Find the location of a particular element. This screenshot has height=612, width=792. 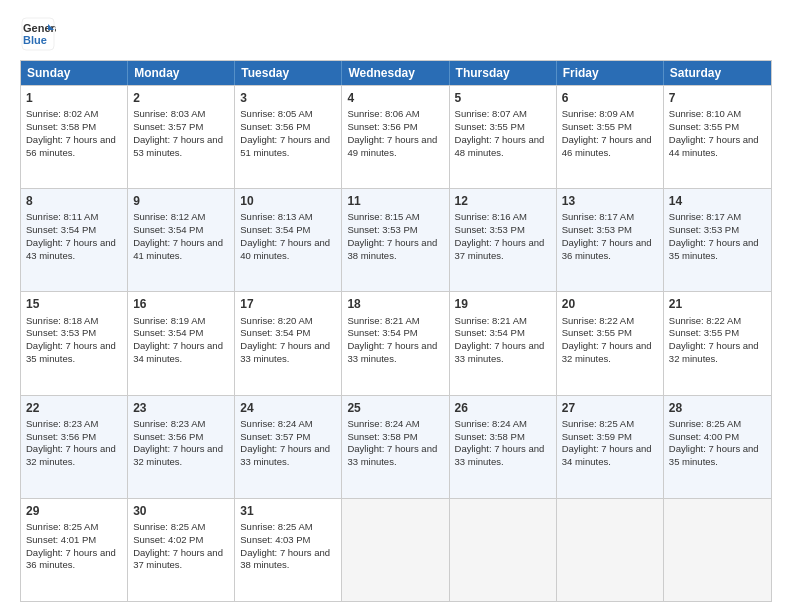

day-number: 19 is located at coordinates (503, 304).